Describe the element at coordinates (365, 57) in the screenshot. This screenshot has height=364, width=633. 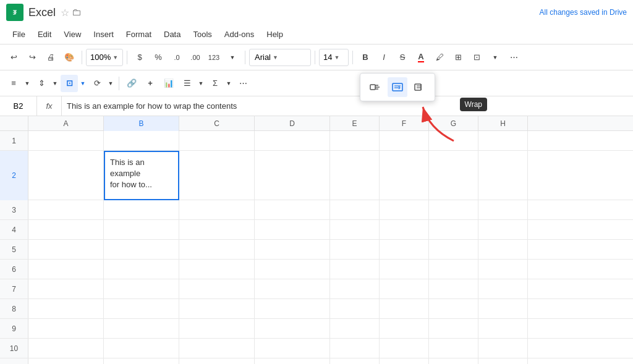
I see `bold-button: B` at that location.